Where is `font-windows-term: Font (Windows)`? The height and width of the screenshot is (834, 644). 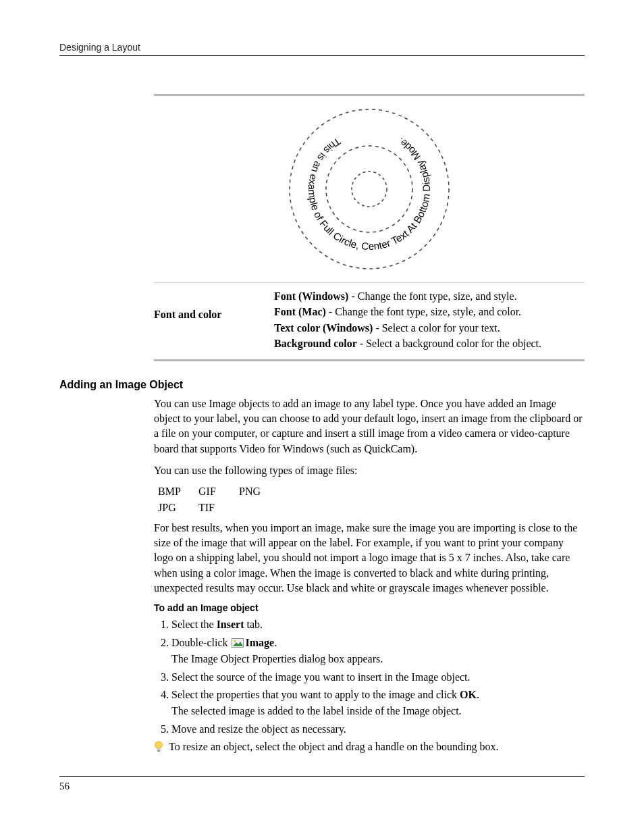
font-windows-term: Font (Windows) is located at coordinates (311, 296).